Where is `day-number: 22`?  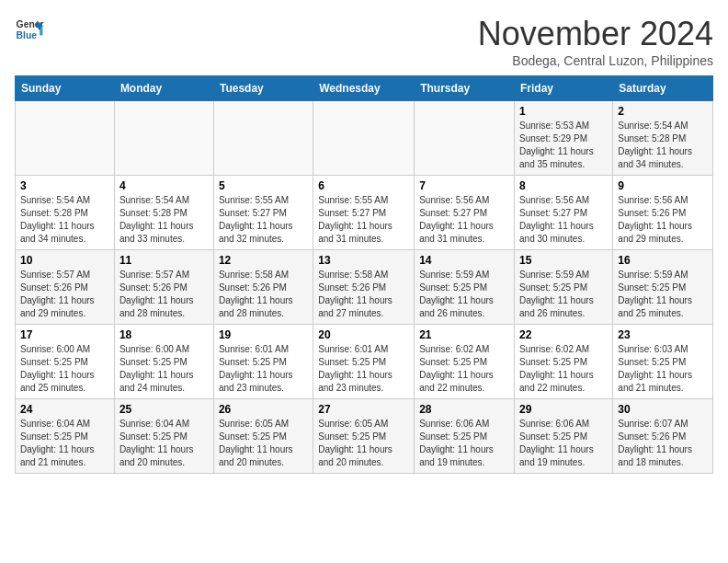
day-number: 22 is located at coordinates (563, 335).